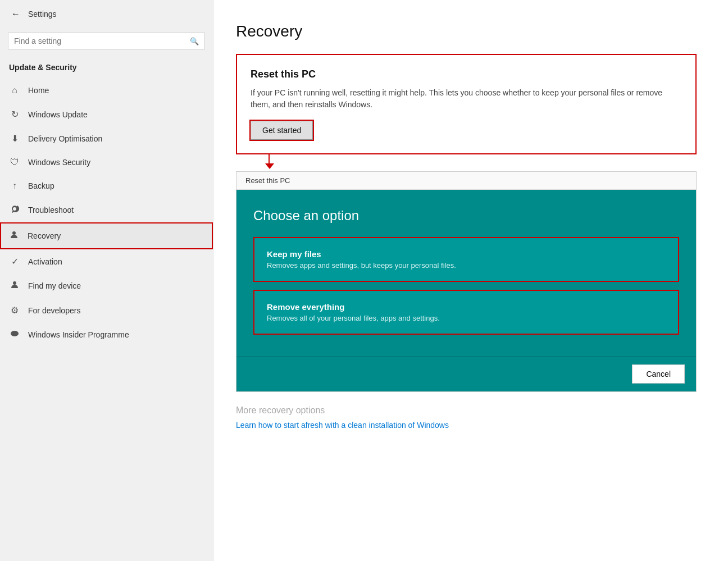 The width and height of the screenshot is (728, 561). What do you see at coordinates (466, 411) in the screenshot?
I see `more-recovery-title: More recovery options` at bounding box center [466, 411].